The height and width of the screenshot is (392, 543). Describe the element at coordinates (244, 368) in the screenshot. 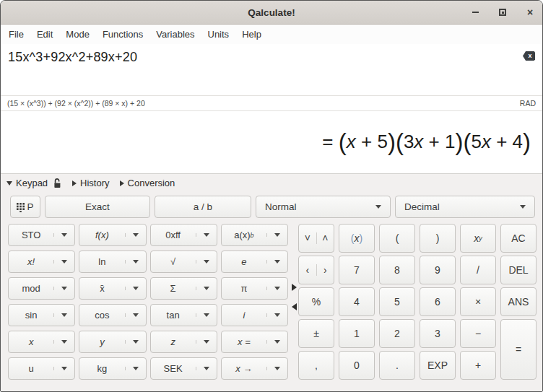

I see `key-x-to-main: x →` at that location.